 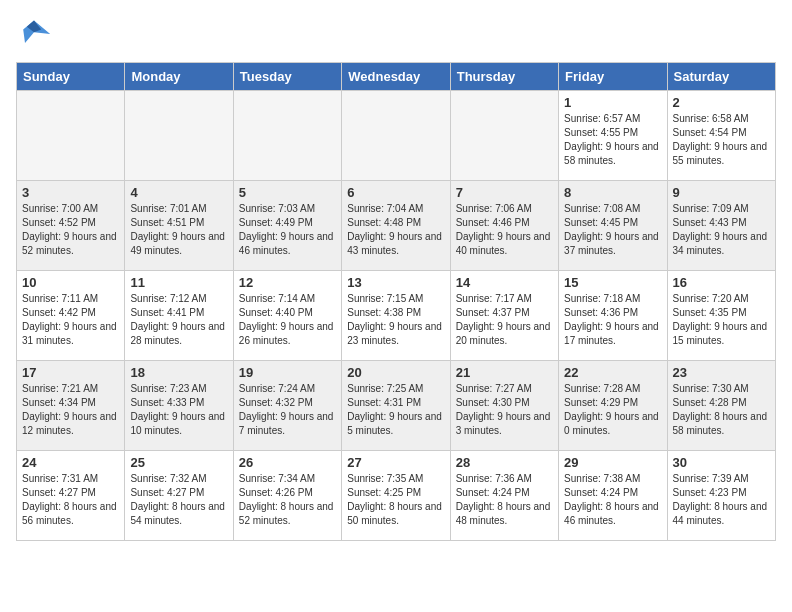 What do you see at coordinates (288, 320) in the screenshot?
I see `day-info: Sunrise: 7:14 AM Sunset: 4:40 PM Dayligh…` at bounding box center [288, 320].